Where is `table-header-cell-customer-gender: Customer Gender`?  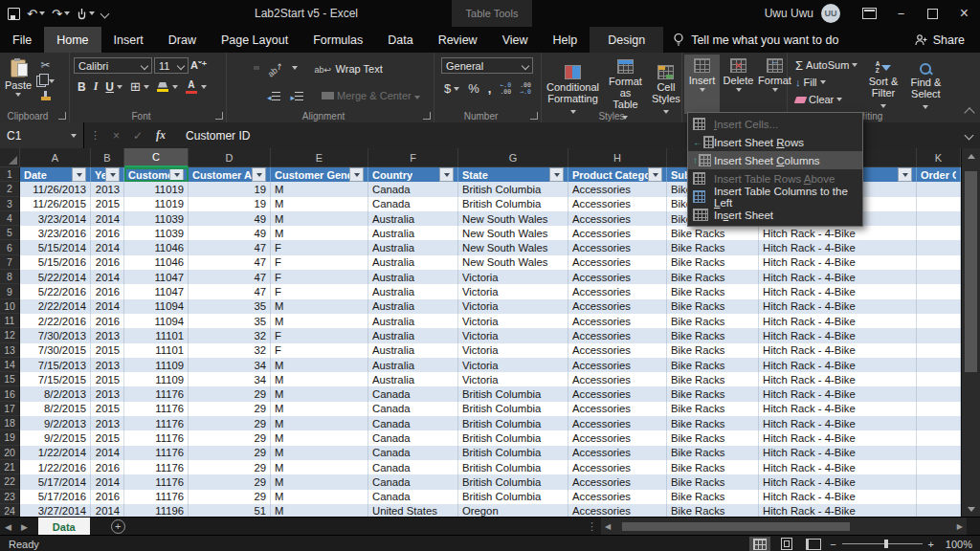 table-header-cell-customer-gender: Customer Gender is located at coordinates (320, 174).